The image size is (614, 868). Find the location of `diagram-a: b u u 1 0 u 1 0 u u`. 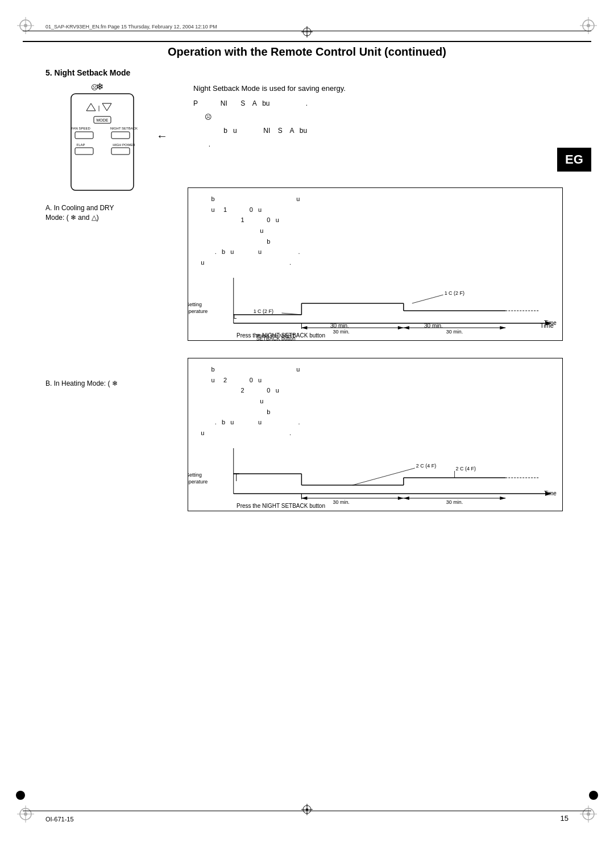

diagram-a: b u u 1 0 u 1 0 u u is located at coordinates (375, 264).